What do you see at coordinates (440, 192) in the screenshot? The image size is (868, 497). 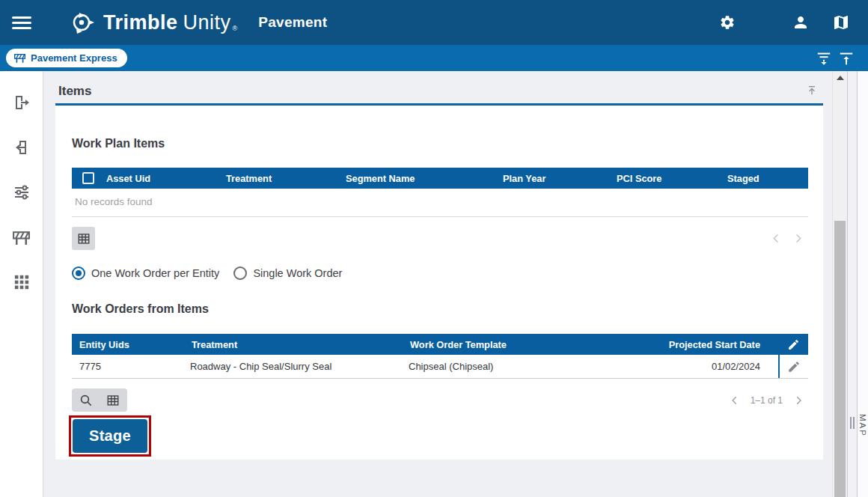 I see `work-plan-items-table: Asset Uid Treatment Segment Name Plan Ye…` at bounding box center [440, 192].